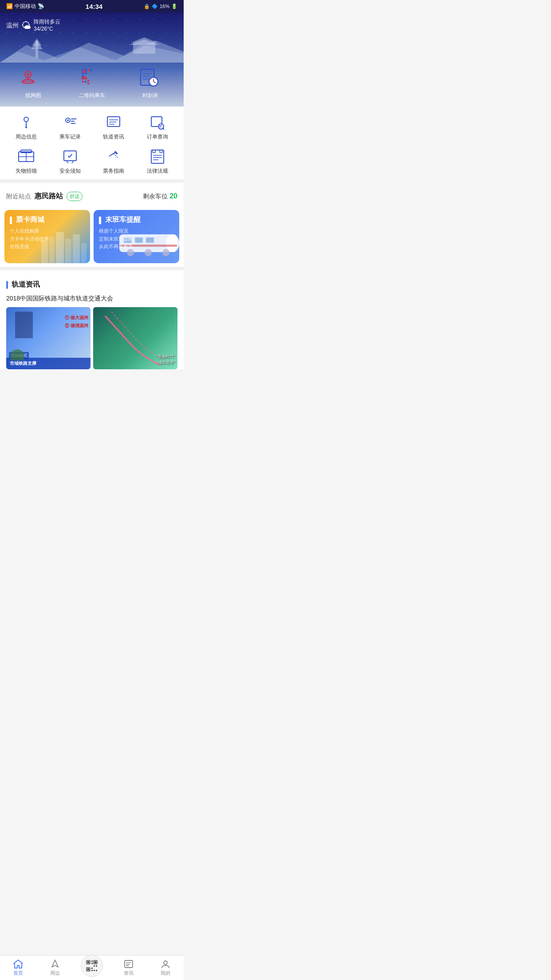  Describe the element at coordinates (47, 22) in the screenshot. I see `weather-condition: 阵雨转多云` at that location.